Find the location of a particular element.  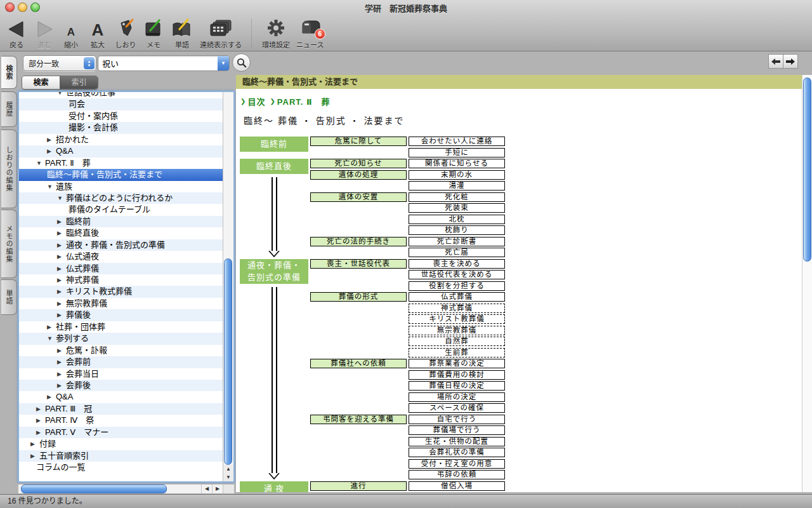

segment-検索: 検索 is located at coordinates (41, 83).